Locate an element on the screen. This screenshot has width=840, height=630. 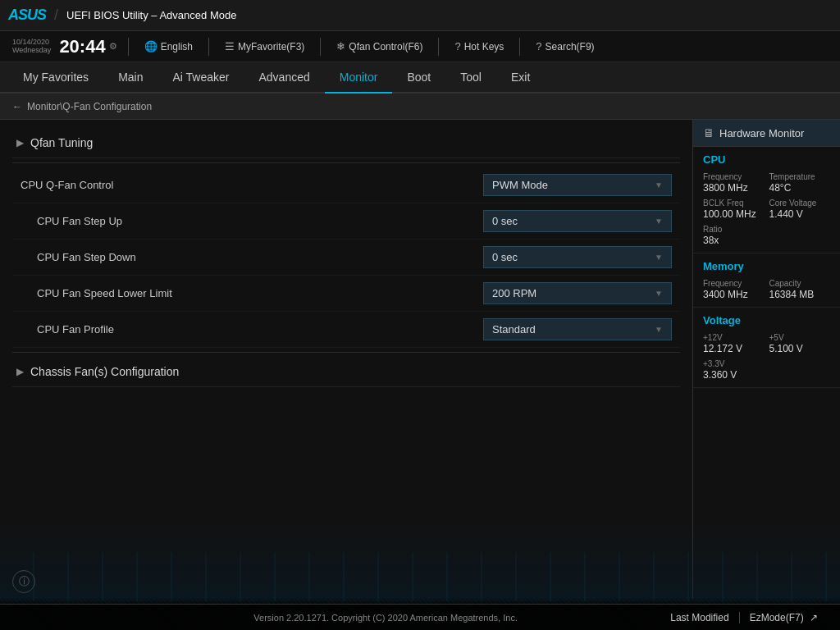
tab-main: Main is located at coordinates (130, 78).